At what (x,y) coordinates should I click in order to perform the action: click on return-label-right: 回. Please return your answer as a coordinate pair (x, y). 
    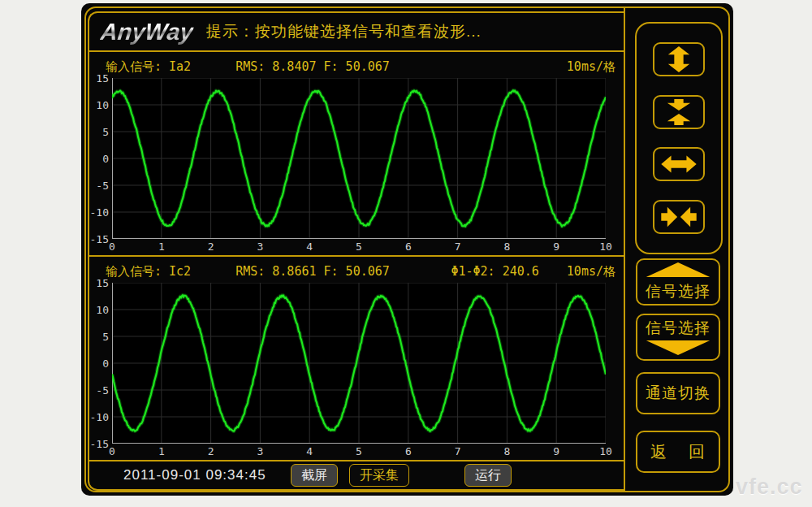
    Looking at the image, I should click on (697, 452).